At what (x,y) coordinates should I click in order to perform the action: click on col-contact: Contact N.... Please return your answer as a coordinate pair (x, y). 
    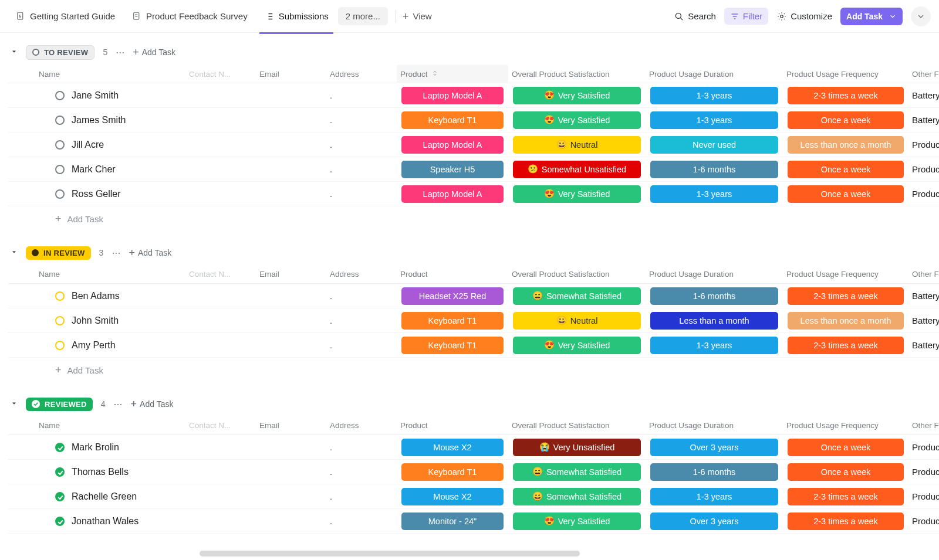
    Looking at the image, I should click on (221, 74).